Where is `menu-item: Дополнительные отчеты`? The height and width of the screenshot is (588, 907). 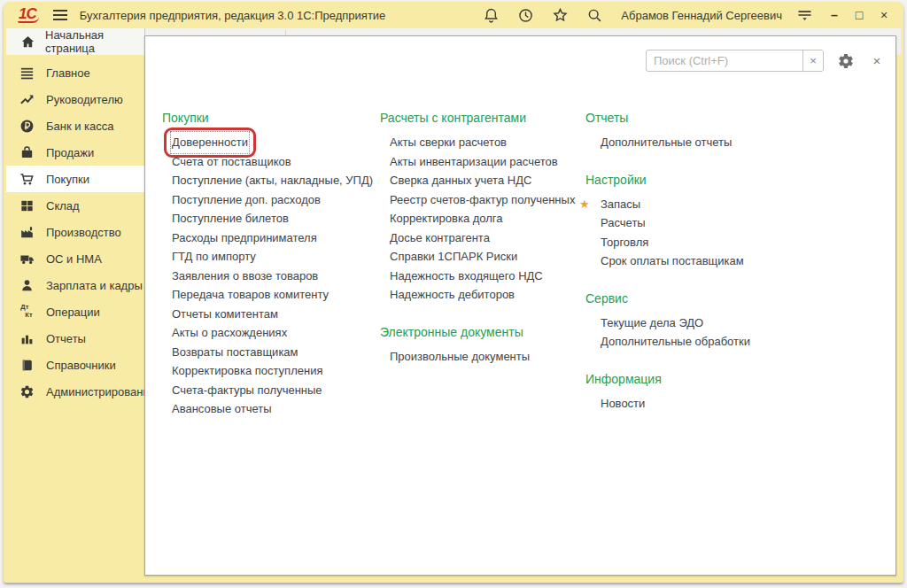 menu-item: Дополнительные отчеты is located at coordinates (697, 143).